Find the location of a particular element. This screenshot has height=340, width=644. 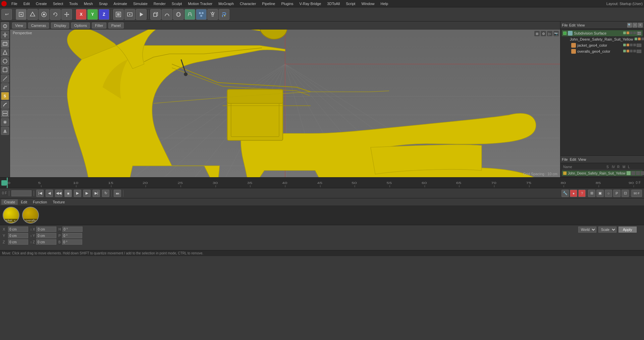

coord-z-input is located at coordinates (18, 242).